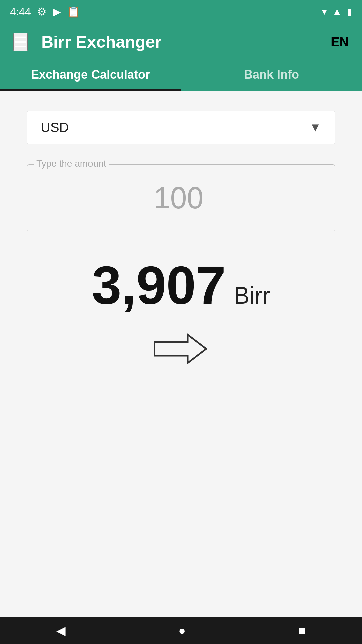 The width and height of the screenshot is (362, 644). Describe the element at coordinates (57, 12) in the screenshot. I see `play-icon: ▶` at that location.